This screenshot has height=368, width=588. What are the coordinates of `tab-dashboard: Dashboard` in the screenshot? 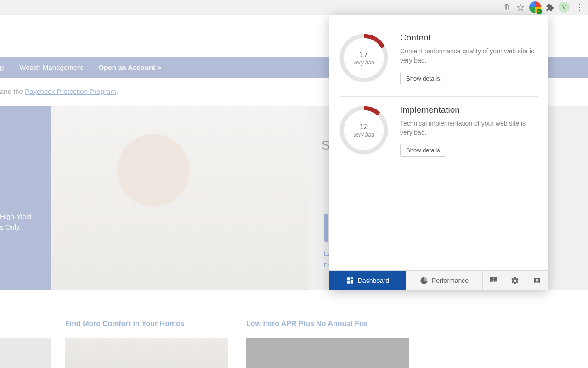 It's located at (368, 281).